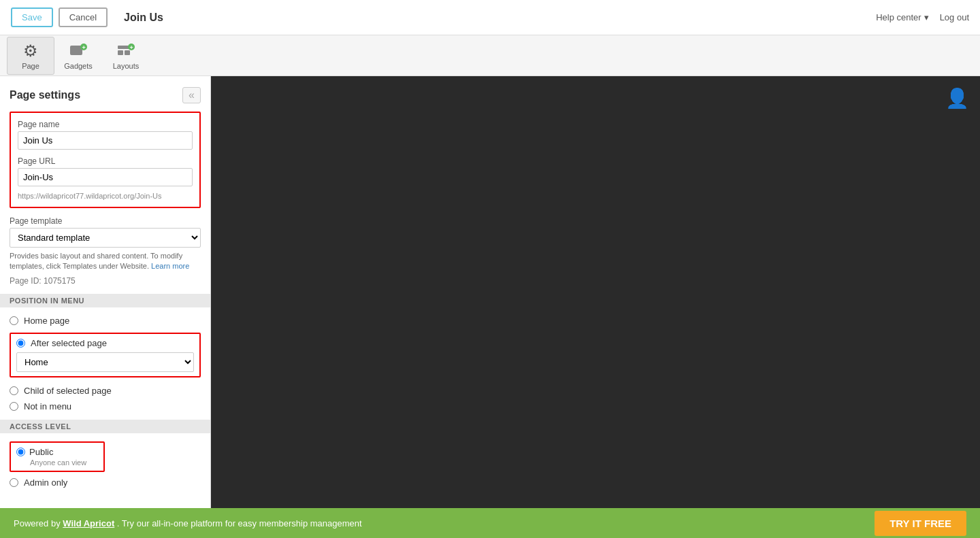 The width and height of the screenshot is (980, 538). Describe the element at coordinates (14, 321) in the screenshot. I see `radio-home-page-input` at that location.